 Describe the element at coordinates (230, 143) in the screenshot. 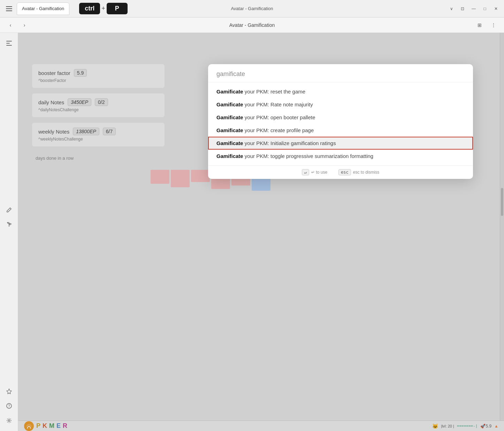

I see `cp-item-5-bold: Gamificate` at that location.